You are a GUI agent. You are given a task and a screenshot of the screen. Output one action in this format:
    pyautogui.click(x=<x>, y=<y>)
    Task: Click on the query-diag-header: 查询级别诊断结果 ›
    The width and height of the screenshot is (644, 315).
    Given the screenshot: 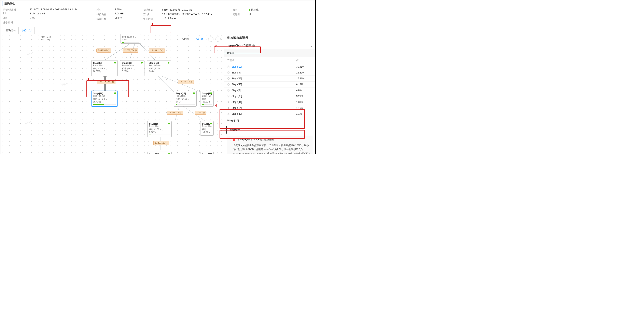 What is the action you would take?
    pyautogui.click(x=270, y=38)
    